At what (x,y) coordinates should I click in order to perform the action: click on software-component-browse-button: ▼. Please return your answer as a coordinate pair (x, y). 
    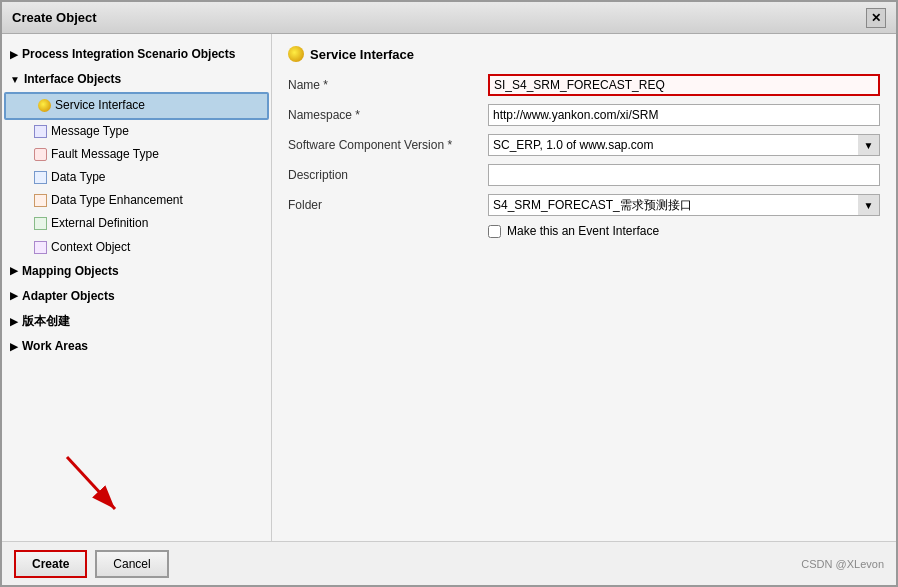
    Looking at the image, I should click on (869, 145).